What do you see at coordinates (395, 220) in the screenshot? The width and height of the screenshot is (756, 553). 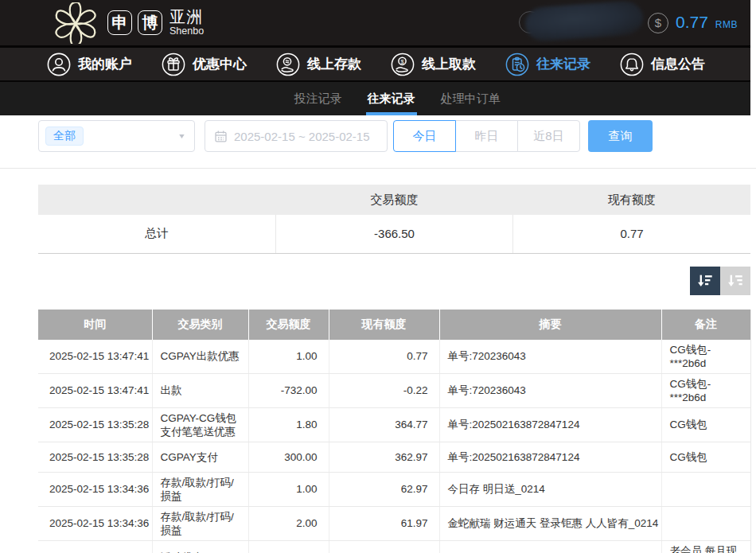 I see `summary-table: 交易额度 现有额度 总计 -366.50 0.77` at bounding box center [395, 220].